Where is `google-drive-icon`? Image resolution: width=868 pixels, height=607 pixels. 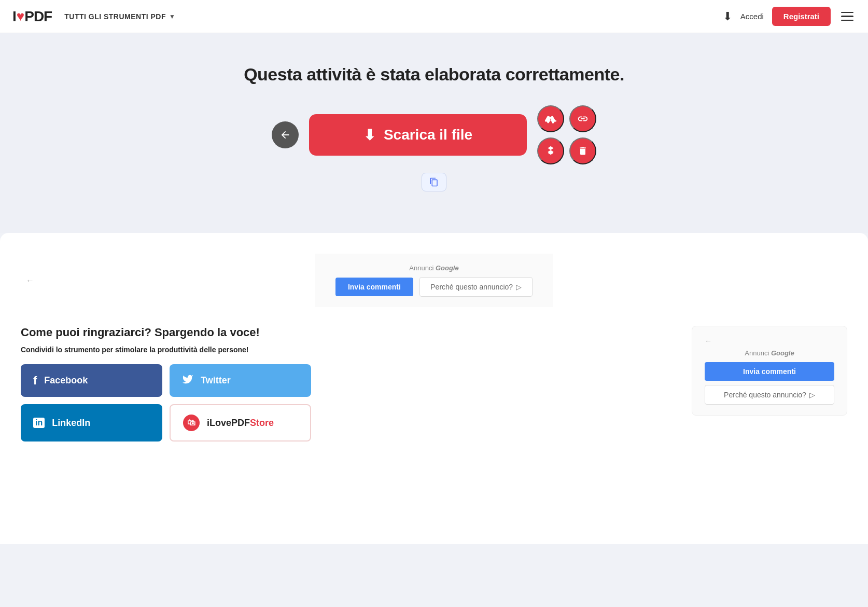
google-drive-icon is located at coordinates (551, 119).